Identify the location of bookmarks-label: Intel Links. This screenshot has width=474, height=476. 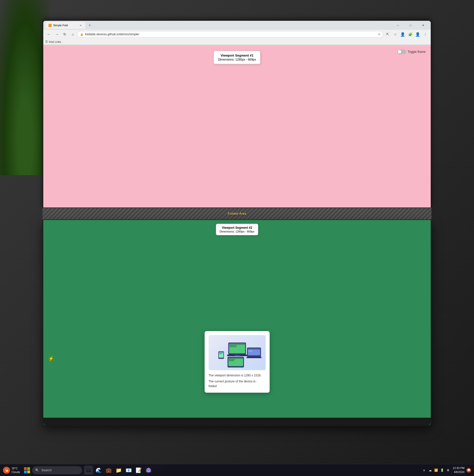
(55, 42).